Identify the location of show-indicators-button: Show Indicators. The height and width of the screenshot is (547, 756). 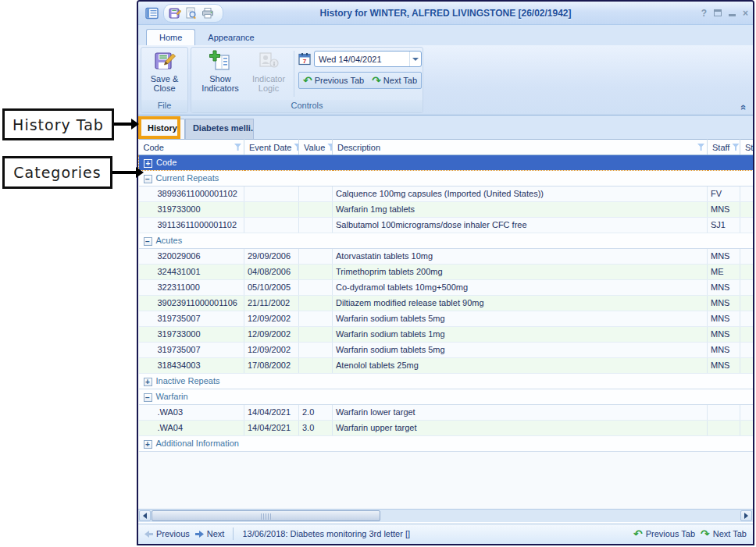
(220, 70).